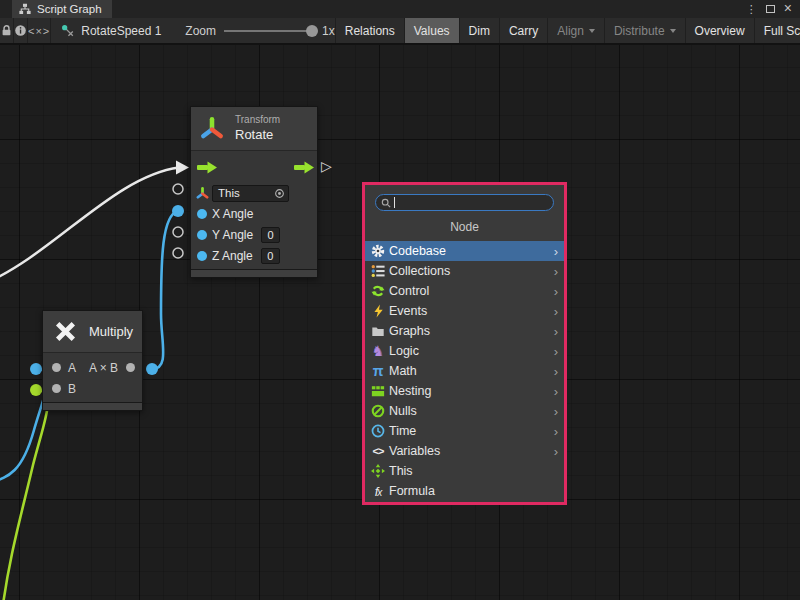 Image resolution: width=800 pixels, height=600 pixels. What do you see at coordinates (464, 451) in the screenshot?
I see `finder-item-variables: <> Variables ›` at bounding box center [464, 451].